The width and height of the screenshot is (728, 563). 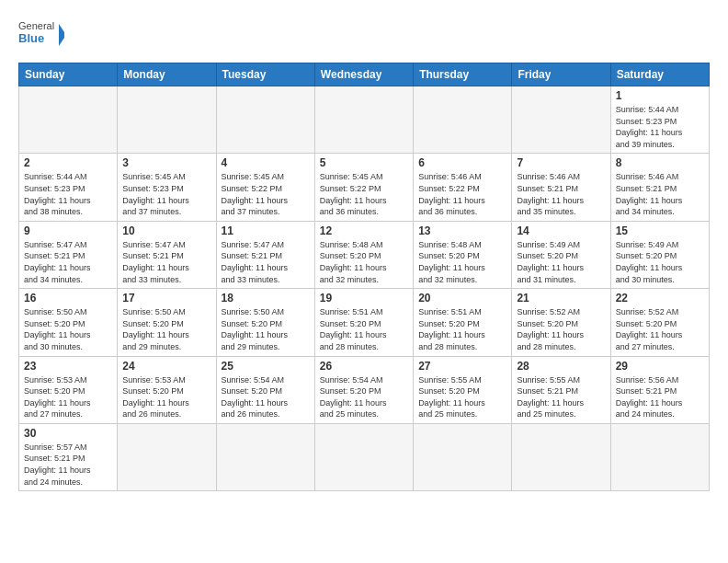 I want to click on day-info: Sunrise: 5:56 AMSunset: 5:21 PMDaylight:…, so click(x=660, y=397).